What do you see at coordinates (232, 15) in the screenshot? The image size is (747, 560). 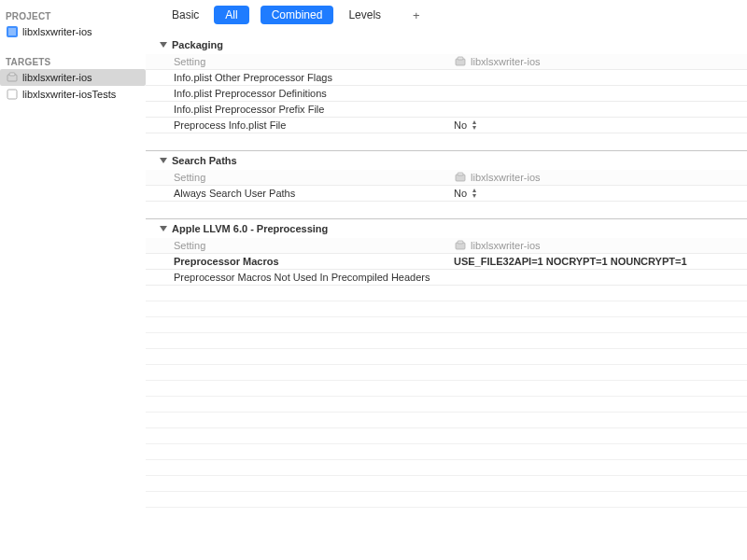 I see `tab-all: All` at bounding box center [232, 15].